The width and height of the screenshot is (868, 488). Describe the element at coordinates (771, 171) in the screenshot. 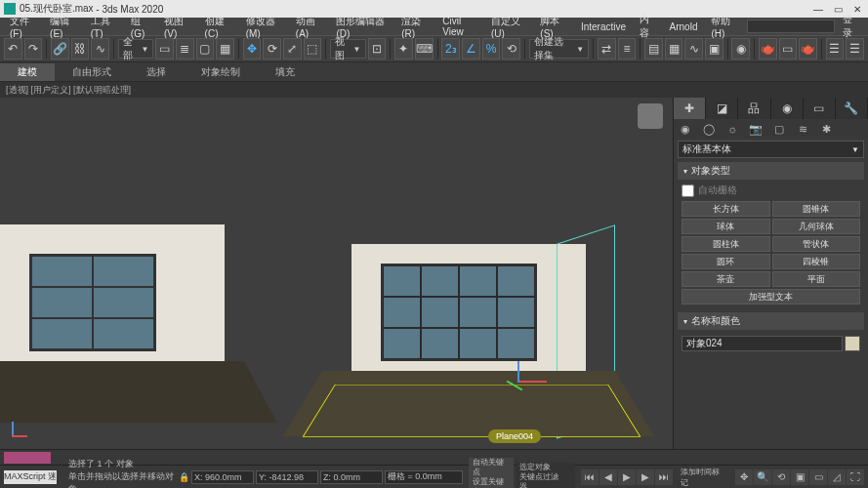

I see `rollout-object-type: ▾对象类型` at that location.